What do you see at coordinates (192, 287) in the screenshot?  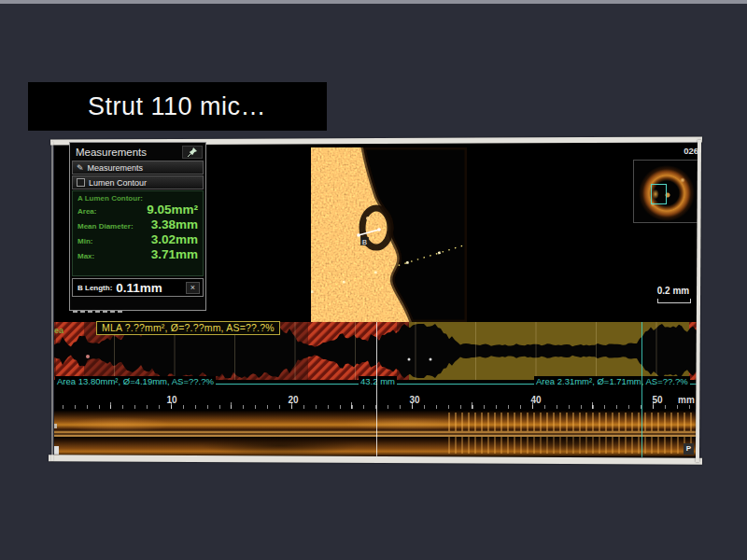 I see `close-icon: ×` at bounding box center [192, 287].